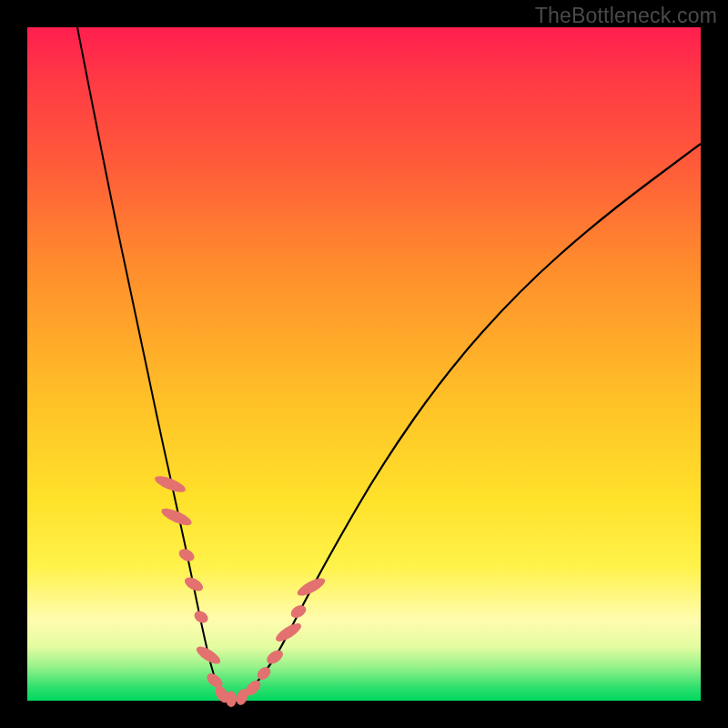 The height and width of the screenshot is (728, 728). I want to click on watermark-text: TheBottleneck.com, so click(626, 16).